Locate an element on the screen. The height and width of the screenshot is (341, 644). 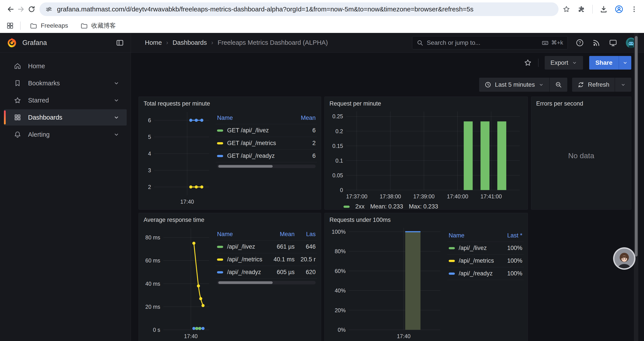
bell-icon is located at coordinates (18, 135).